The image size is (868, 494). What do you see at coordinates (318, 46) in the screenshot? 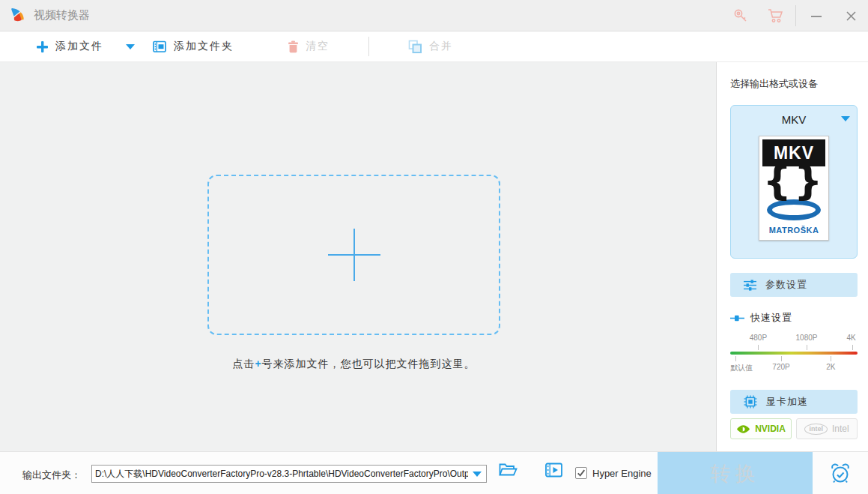
I see `clear-label: 清空` at bounding box center [318, 46].